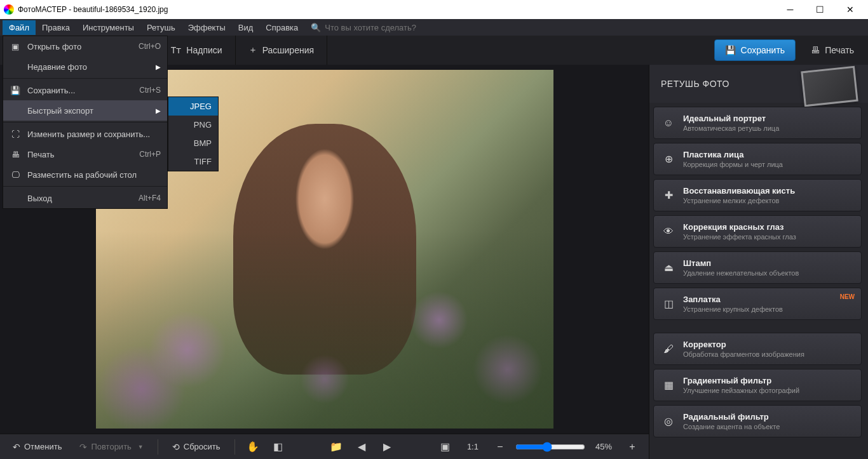 The width and height of the screenshot is (868, 459). Describe the element at coordinates (193, 143) in the screenshot. I see `export-bmp: BMP` at that location.